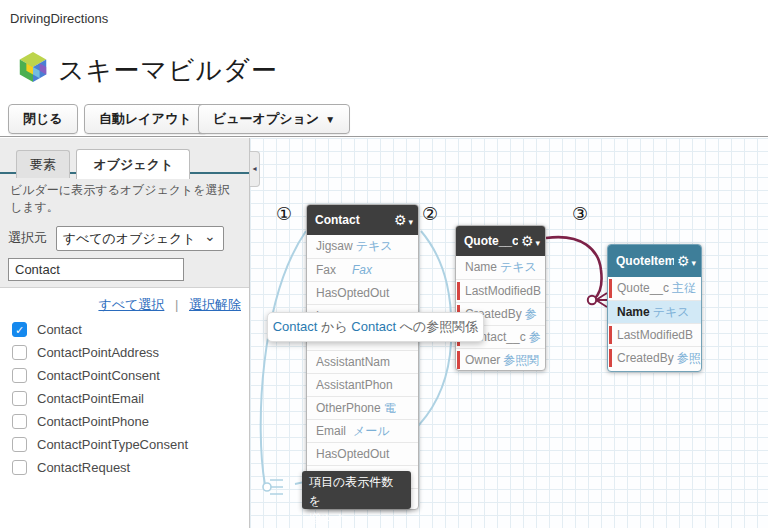  Describe the element at coordinates (274, 119) in the screenshot. I see `view-options-button: ビューオプション▼` at that location.